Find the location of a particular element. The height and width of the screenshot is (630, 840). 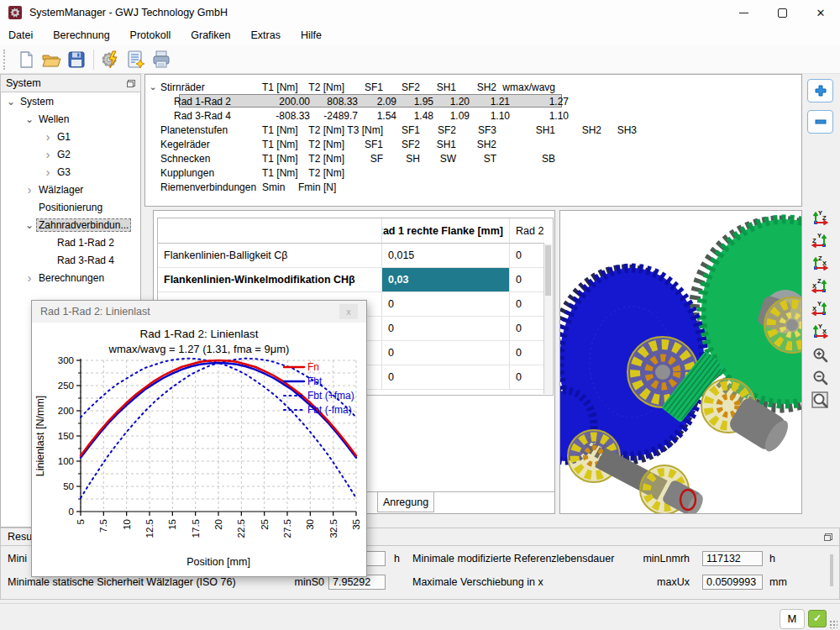

zoom-out-button is located at coordinates (820, 377).